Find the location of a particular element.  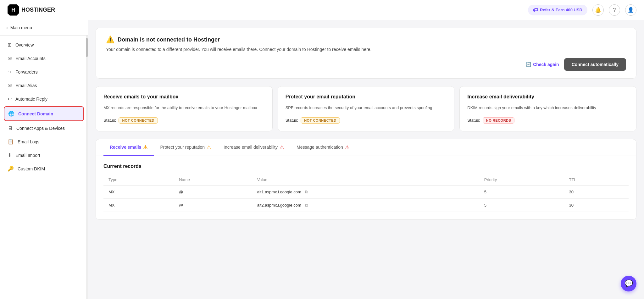

main-menu-label: Main menu is located at coordinates (21, 28).